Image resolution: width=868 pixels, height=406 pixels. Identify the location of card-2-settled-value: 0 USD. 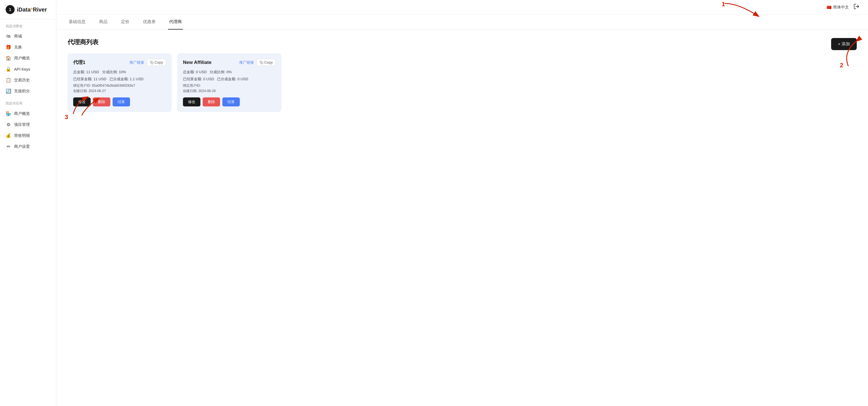
(209, 79).